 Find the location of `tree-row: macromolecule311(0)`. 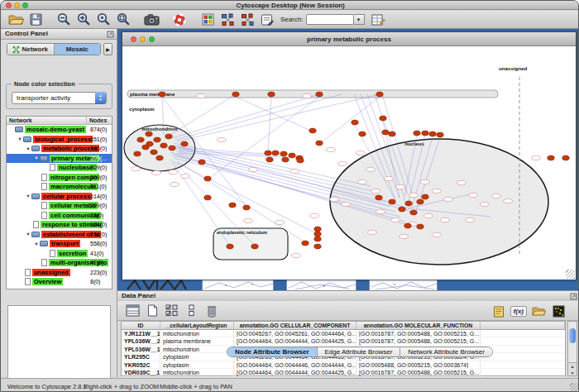

tree-row: macromolecule311(0) is located at coordinates (60, 187).